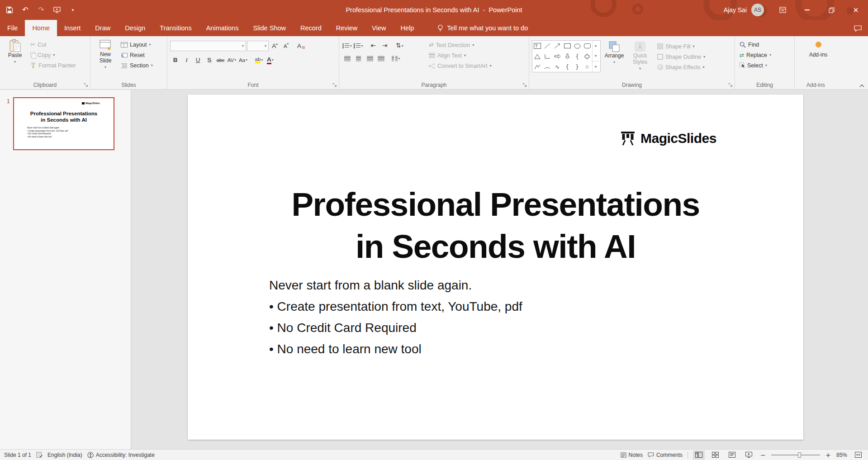  What do you see at coordinates (665, 455) in the screenshot?
I see `comments-button: Comments` at bounding box center [665, 455].